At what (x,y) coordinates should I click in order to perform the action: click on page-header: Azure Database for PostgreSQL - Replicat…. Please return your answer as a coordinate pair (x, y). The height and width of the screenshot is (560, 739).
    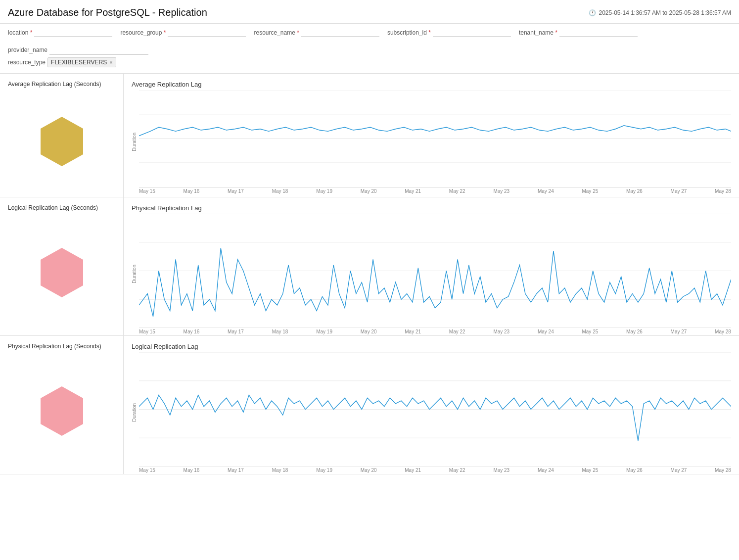
    Looking at the image, I should click on (370, 12).